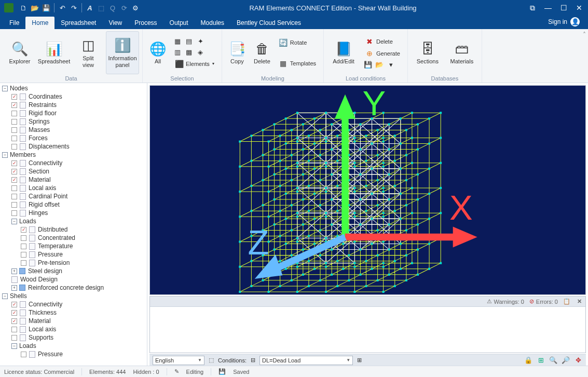  I want to click on sections-button: 🗄 Sections, so click(428, 53).